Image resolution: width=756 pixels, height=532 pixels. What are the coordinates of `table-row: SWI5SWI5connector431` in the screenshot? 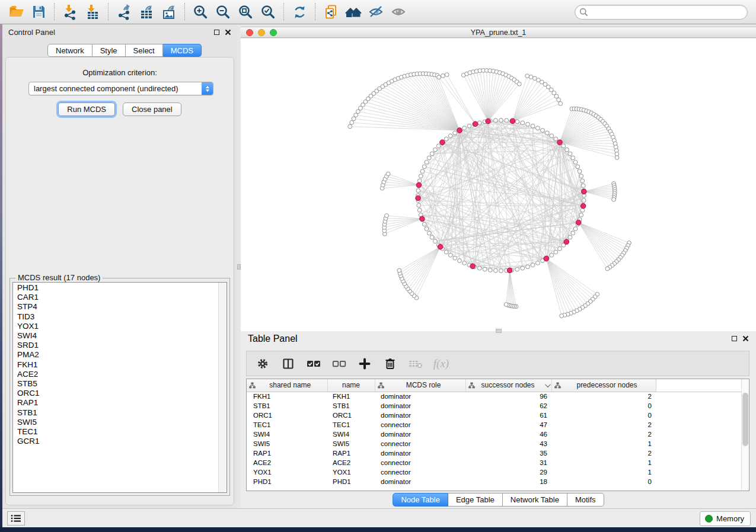 It's located at (494, 444).